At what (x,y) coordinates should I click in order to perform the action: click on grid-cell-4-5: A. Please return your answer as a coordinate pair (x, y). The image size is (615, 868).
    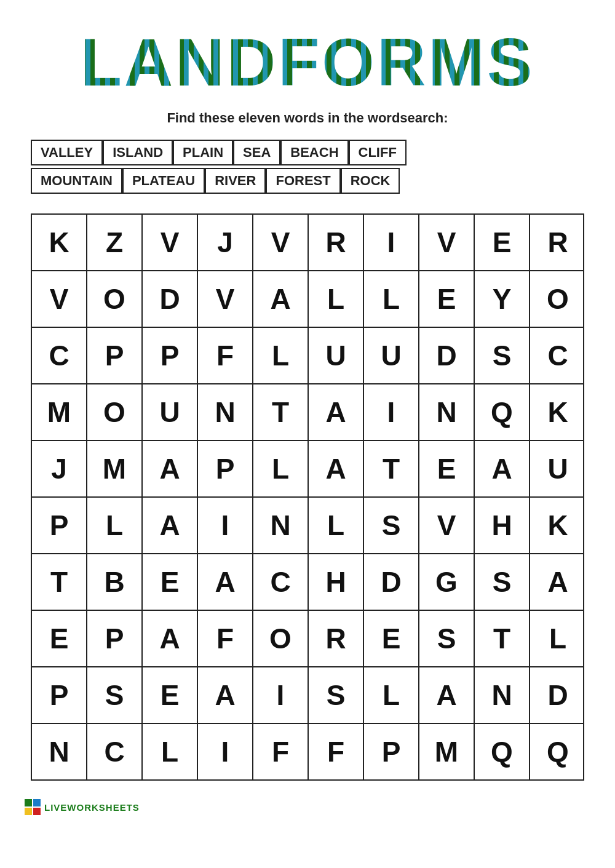
    Looking at the image, I should click on (336, 469).